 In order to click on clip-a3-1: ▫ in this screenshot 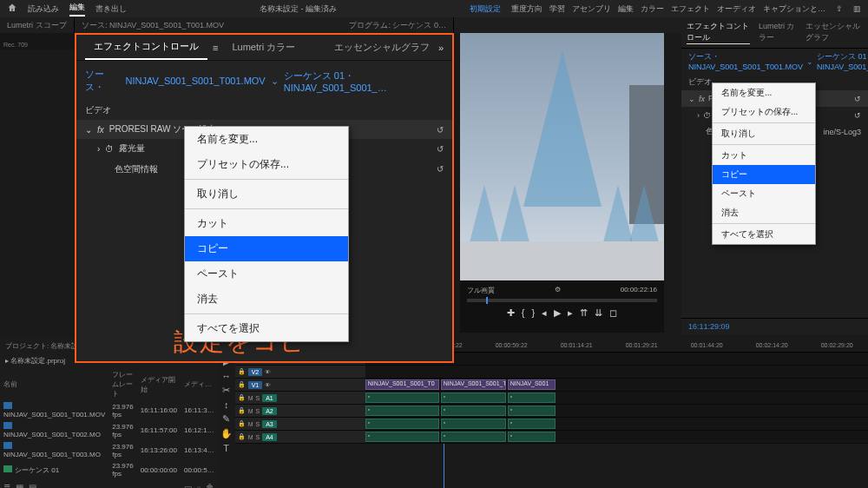, I will do `click(403, 424)`.